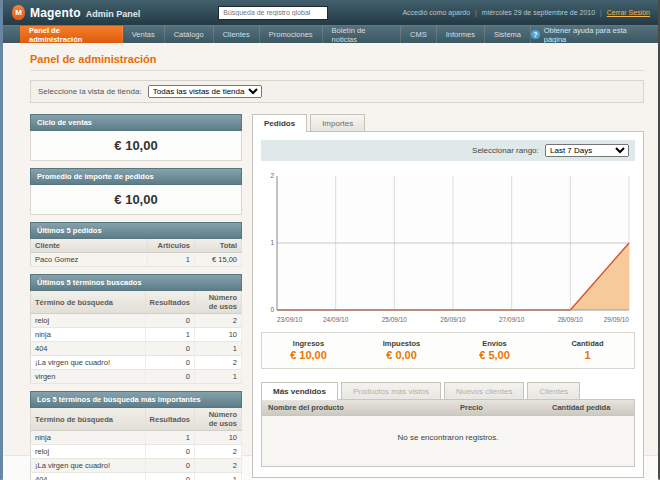 The width and height of the screenshot is (660, 480). What do you see at coordinates (448, 390) in the screenshot?
I see `grids-tabs: Más vendidos Productos más vistos Nuevos…` at bounding box center [448, 390].